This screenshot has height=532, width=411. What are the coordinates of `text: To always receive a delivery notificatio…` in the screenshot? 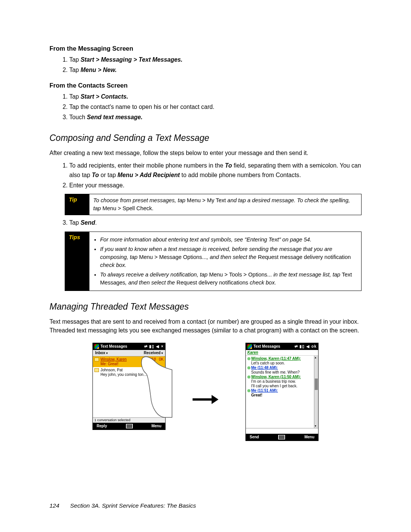 It's located at (155, 275).